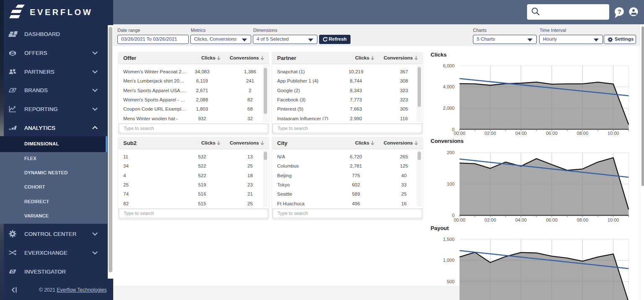  Describe the element at coordinates (449, 87) in the screenshot. I see `svg-text: 4,000` at that location.